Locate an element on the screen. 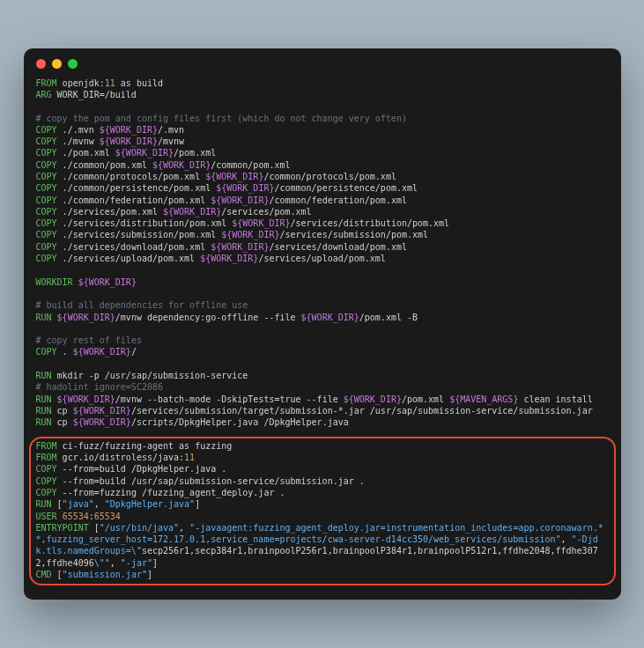  code-line: RUN mkdir -p /usr/sap/submission-service is located at coordinates (322, 375).